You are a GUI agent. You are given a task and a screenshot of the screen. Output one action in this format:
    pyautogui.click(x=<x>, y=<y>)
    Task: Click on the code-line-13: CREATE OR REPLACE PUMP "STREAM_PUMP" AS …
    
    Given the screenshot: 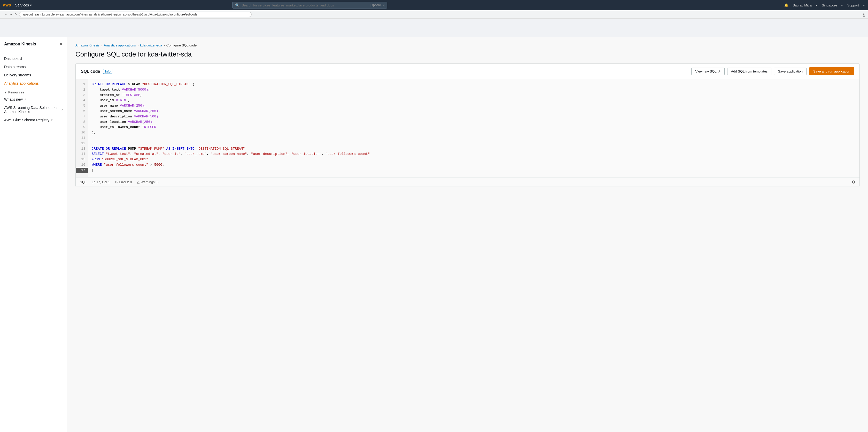 What is the action you would take?
    pyautogui.click(x=474, y=149)
    